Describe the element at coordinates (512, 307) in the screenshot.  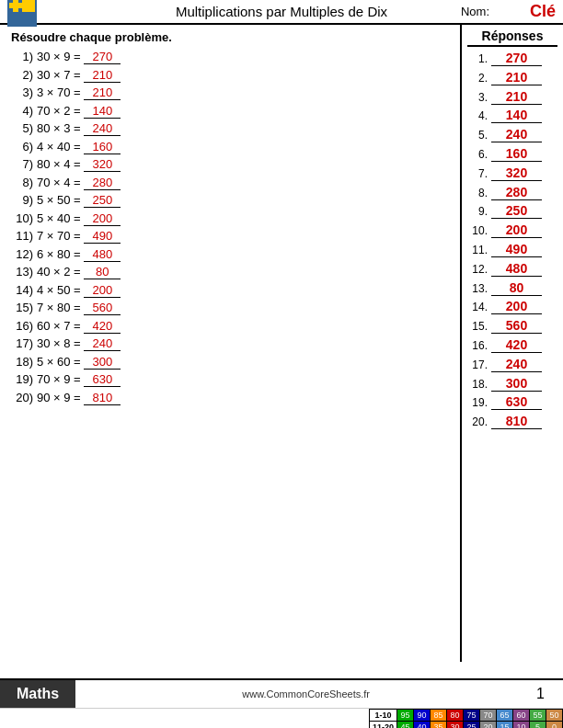
I see `answer-row: 14. 200` at that location.